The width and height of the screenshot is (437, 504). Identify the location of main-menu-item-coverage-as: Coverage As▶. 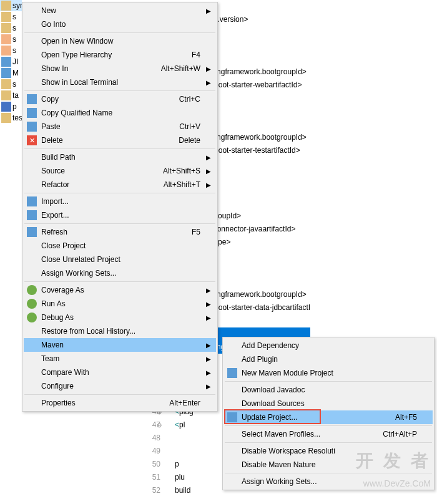
(120, 290).